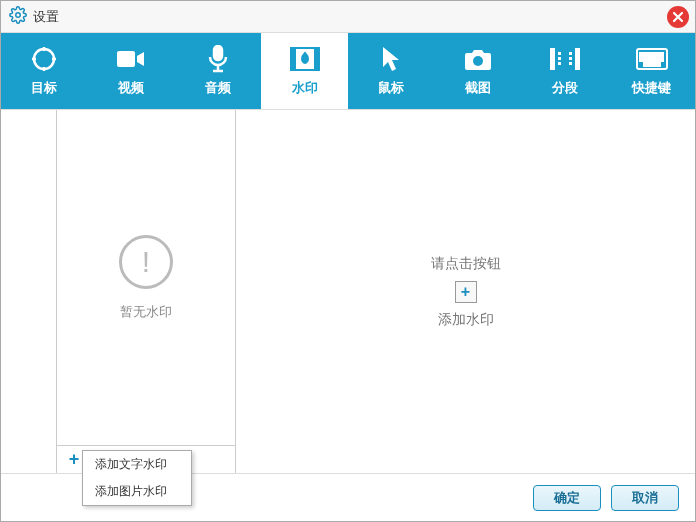 The image size is (696, 522). What do you see at coordinates (348, 17) in the screenshot?
I see `titlebar: 设置` at bounding box center [348, 17].